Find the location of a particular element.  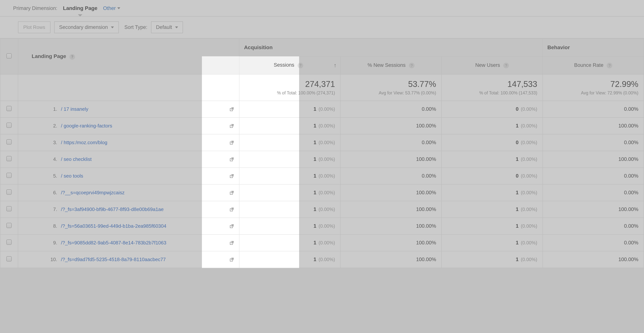

landing-page-cell: 1./ 17 insanely is located at coordinates (129, 109).